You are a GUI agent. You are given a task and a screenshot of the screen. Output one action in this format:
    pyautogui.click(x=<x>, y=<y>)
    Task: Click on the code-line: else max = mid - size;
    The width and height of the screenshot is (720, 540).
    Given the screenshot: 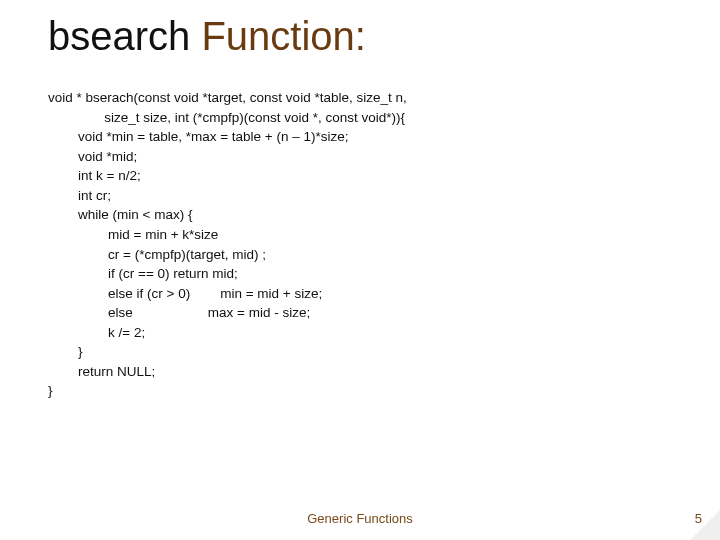 What is the action you would take?
    pyautogui.click(x=179, y=312)
    